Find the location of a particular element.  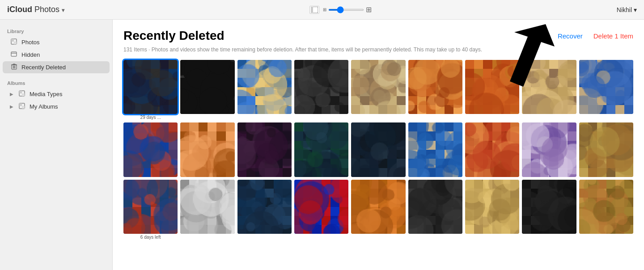

size-slider-input is located at coordinates (346, 10).